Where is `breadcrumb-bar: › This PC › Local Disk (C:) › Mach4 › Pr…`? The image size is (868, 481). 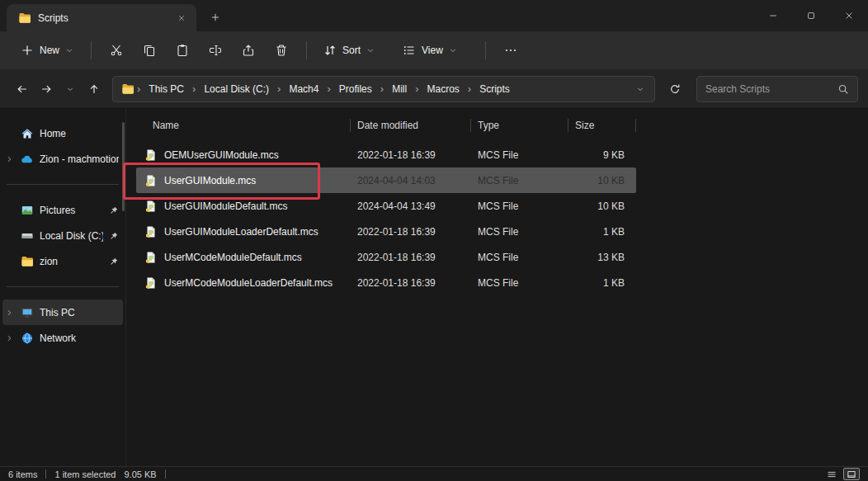 breadcrumb-bar: › This PC › Local Disk (C:) › Mach4 › Pr… is located at coordinates (384, 89).